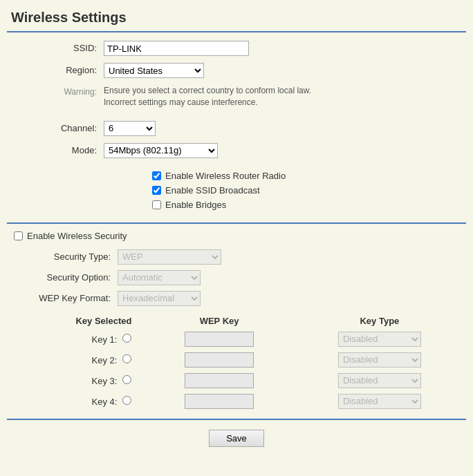 Image resolution: width=473 pixels, height=476 pixels. Describe the element at coordinates (154, 70) in the screenshot. I see `region-select: United States Europe Asia Australia` at that location.